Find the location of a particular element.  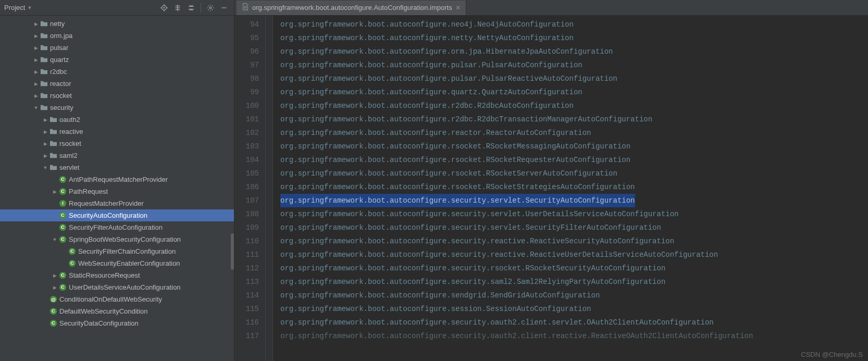

chevron-down-icon: ▼ is located at coordinates (29, 8).